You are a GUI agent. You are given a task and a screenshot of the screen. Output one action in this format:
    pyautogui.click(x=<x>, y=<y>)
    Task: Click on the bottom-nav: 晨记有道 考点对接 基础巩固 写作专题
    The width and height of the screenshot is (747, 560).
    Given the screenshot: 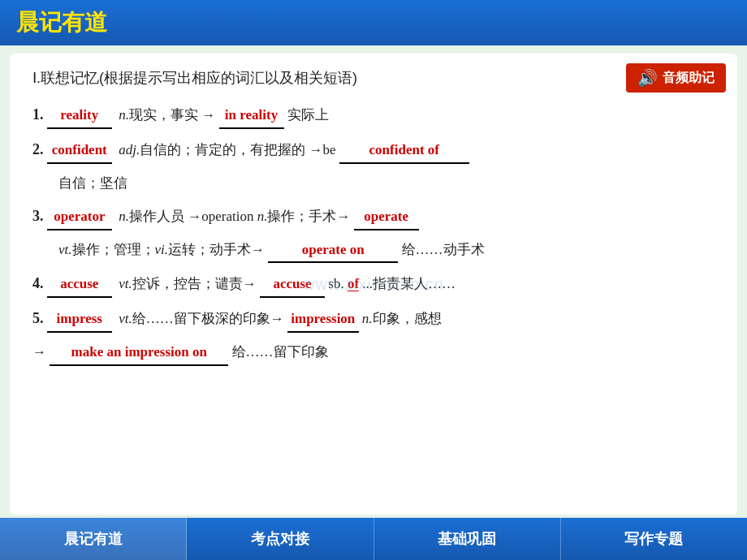 What is the action you would take?
    pyautogui.click(x=374, y=539)
    